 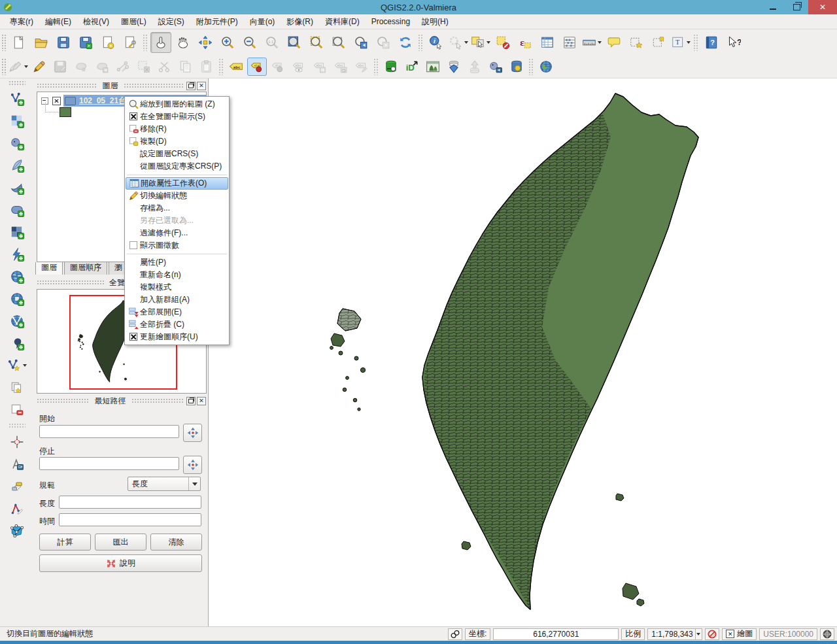 What do you see at coordinates (17, 486) in the screenshot?
I see `connector-plugin-tool-button` at bounding box center [17, 486].